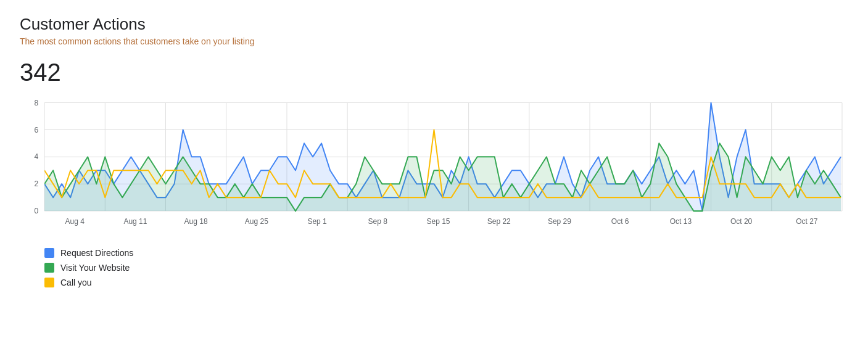  Describe the element at coordinates (135, 221) in the screenshot. I see `svg-text: Aug 11` at that location.